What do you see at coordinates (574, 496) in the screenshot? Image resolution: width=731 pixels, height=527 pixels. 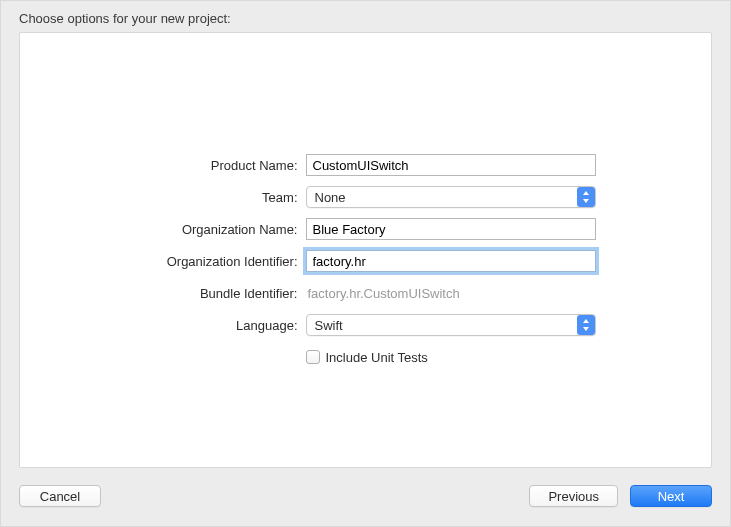 I see `previous-button: Previous` at bounding box center [574, 496].